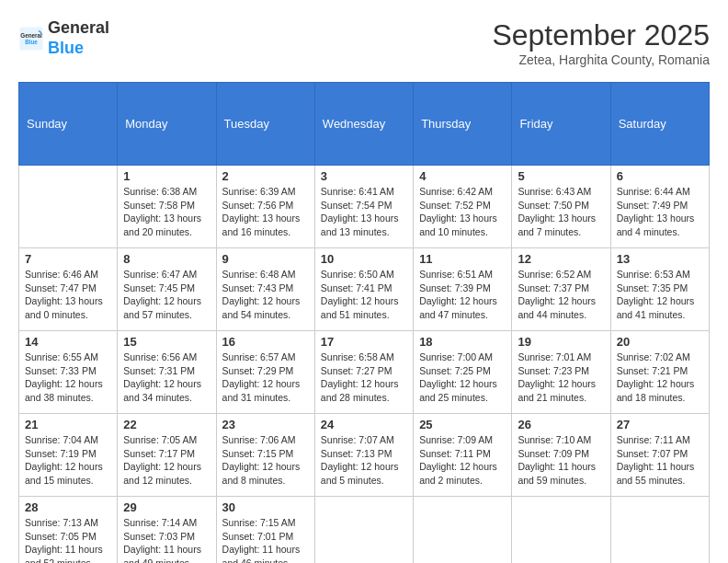 This screenshot has height=563, width=728. What do you see at coordinates (266, 212) in the screenshot?
I see `day-info: Sunrise: 6:39 AM Sunset: 7:56 PM Dayligh…` at bounding box center [266, 212].